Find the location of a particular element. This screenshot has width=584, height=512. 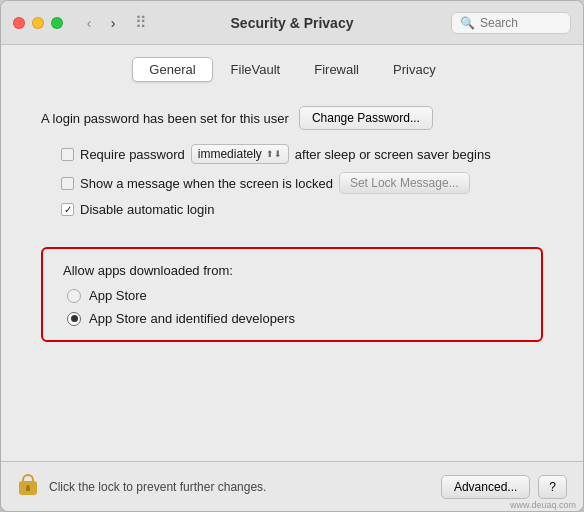

advanced-button: Advanced... is located at coordinates (486, 487).